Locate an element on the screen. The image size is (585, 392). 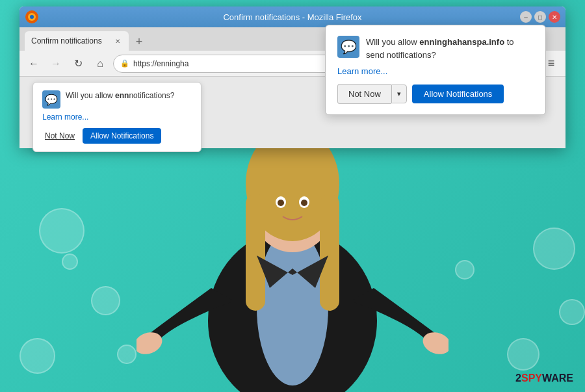
forward-button: → is located at coordinates (56, 64).